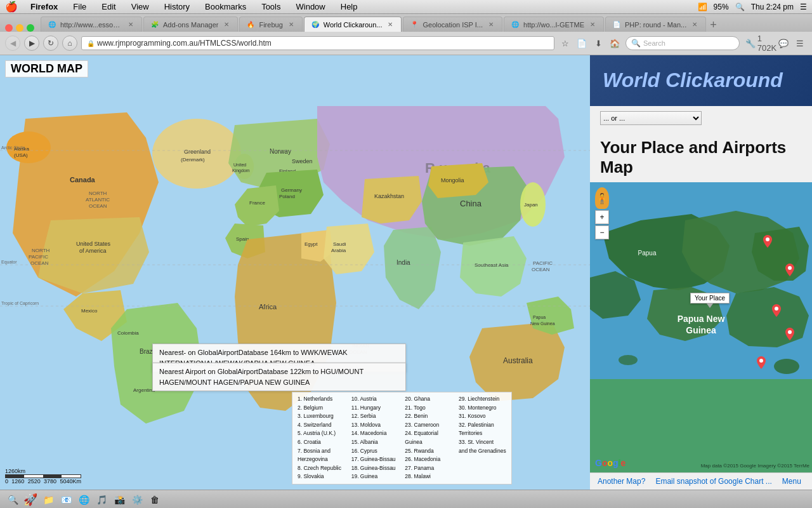  Describe the element at coordinates (713, 481) in the screenshot. I see `email-snapshot-link: Email snapshot of Google Chart ...` at that location.